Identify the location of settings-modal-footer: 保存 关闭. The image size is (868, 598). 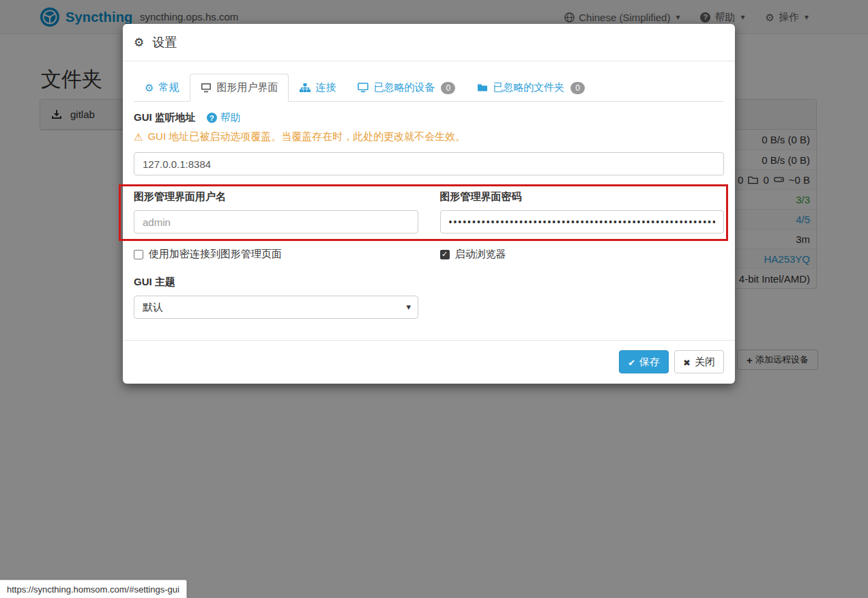
(429, 362).